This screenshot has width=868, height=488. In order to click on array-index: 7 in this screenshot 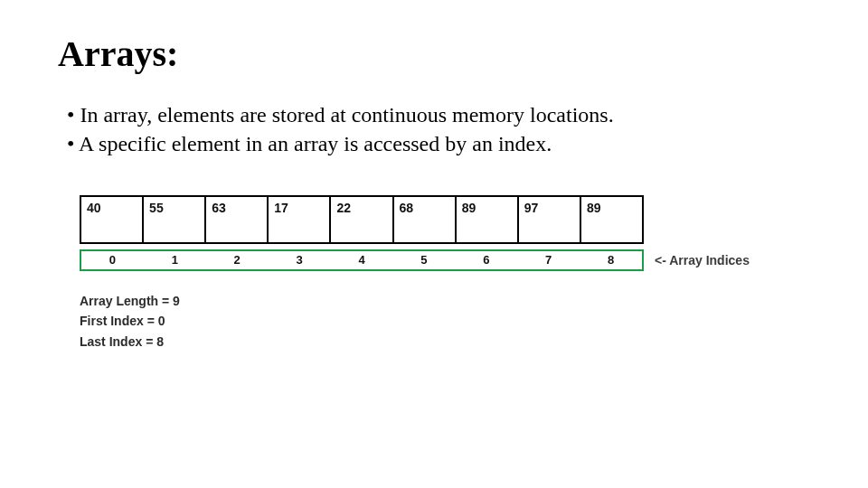, I will do `click(548, 260)`.